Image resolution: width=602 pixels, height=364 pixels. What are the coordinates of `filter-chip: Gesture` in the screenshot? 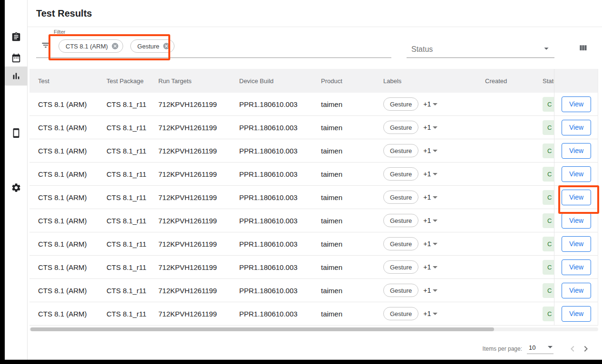 It's located at (152, 46).